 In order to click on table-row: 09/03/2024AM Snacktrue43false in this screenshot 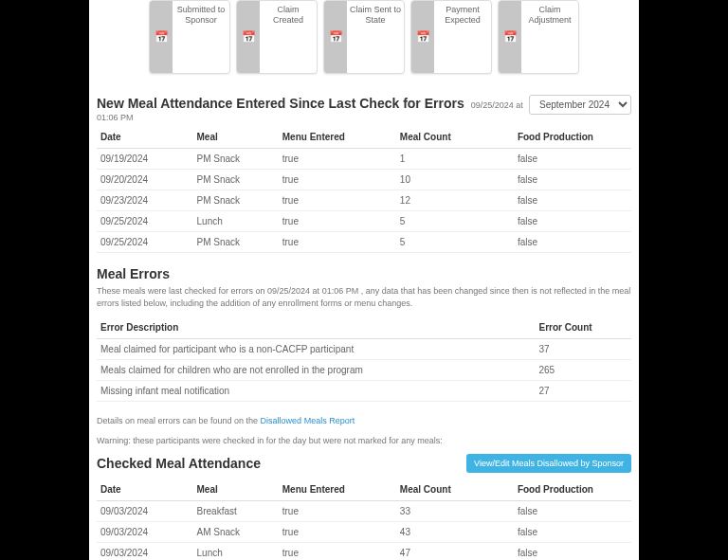, I will do `click(364, 533)`.